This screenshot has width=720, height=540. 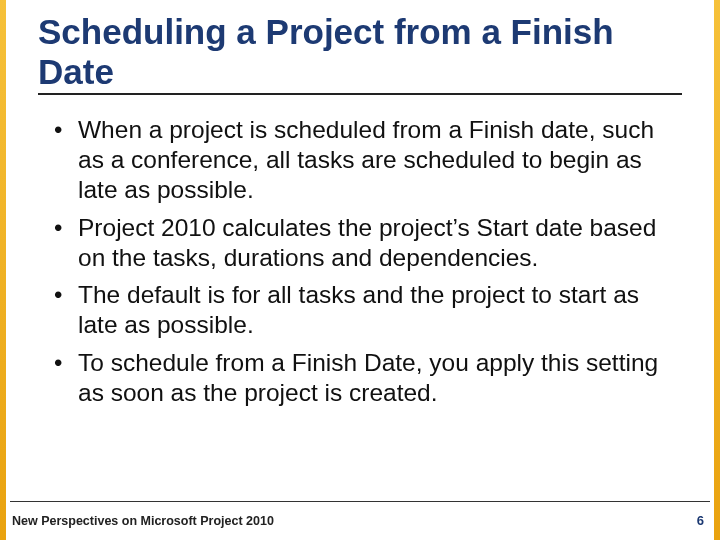 What do you see at coordinates (359, 378) in the screenshot?
I see `list-item: To schedule from a Finish Date, you appl…` at bounding box center [359, 378].